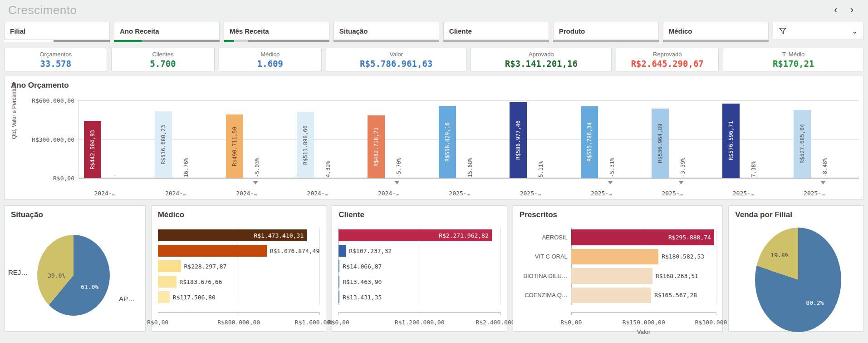 The width and height of the screenshot is (868, 343). What do you see at coordinates (114, 139) in the screenshot?
I see `bar-group: R$442.504,93-2024-…` at bounding box center [114, 139].